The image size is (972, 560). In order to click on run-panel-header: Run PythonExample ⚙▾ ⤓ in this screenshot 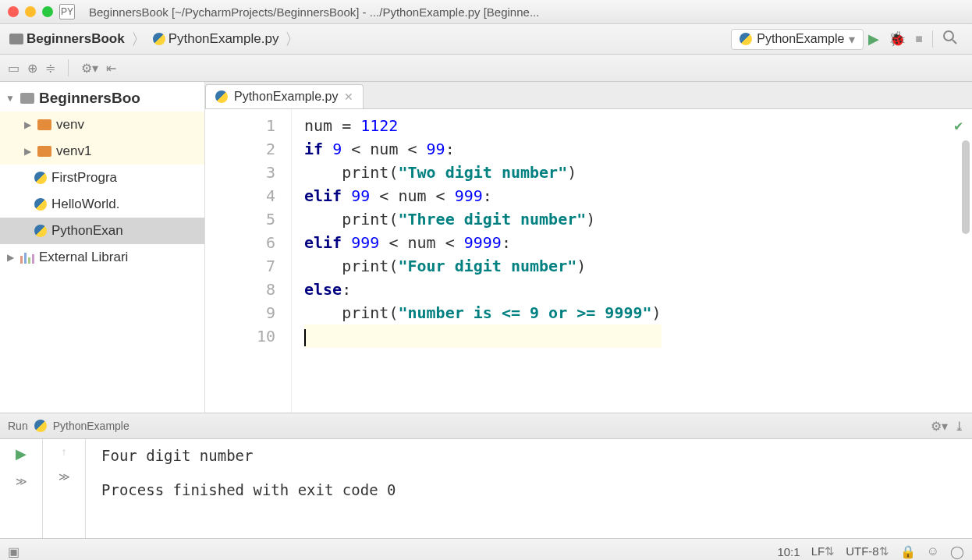, I will do `click(486, 426)`.